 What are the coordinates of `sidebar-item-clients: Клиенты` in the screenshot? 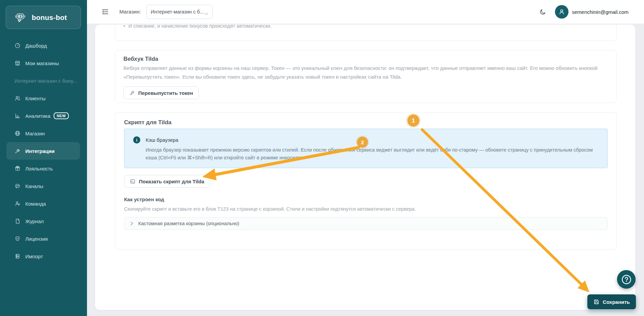 It's located at (43, 98).